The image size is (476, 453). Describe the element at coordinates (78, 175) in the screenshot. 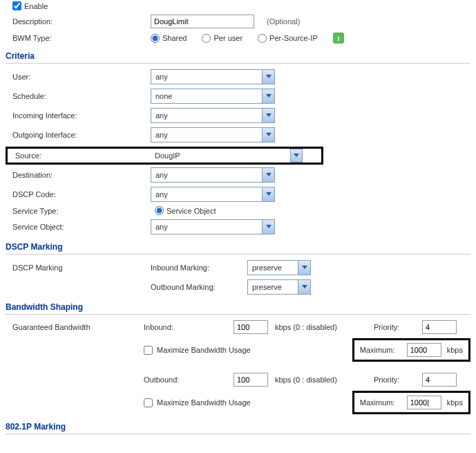

I see `destination-label: Destination:` at that location.